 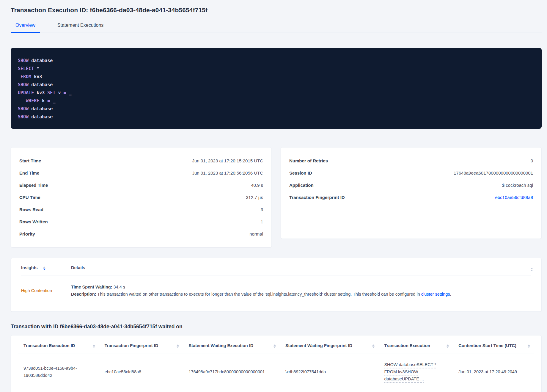 What do you see at coordinates (276, 267) in the screenshot?
I see `insights-table-header: Insights Details` at bounding box center [276, 267].